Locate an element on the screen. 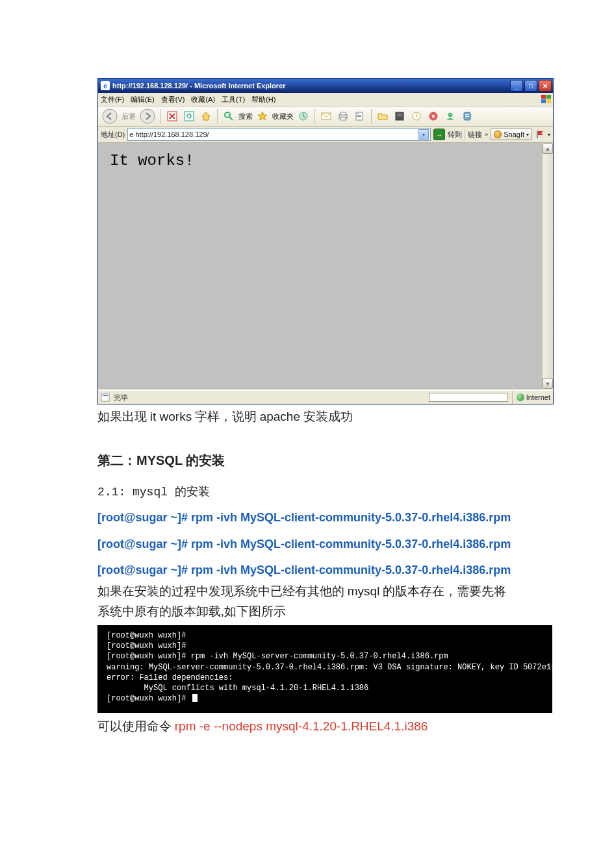  progress-bar is located at coordinates (468, 397).